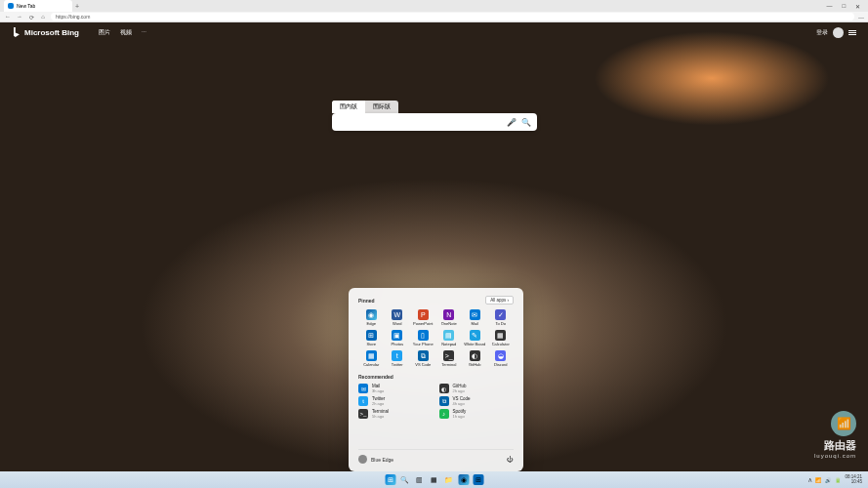 The height and width of the screenshot is (488, 868). What do you see at coordinates (72, 17) in the screenshot?
I see `url-text: https://bing.com` at bounding box center [72, 17].